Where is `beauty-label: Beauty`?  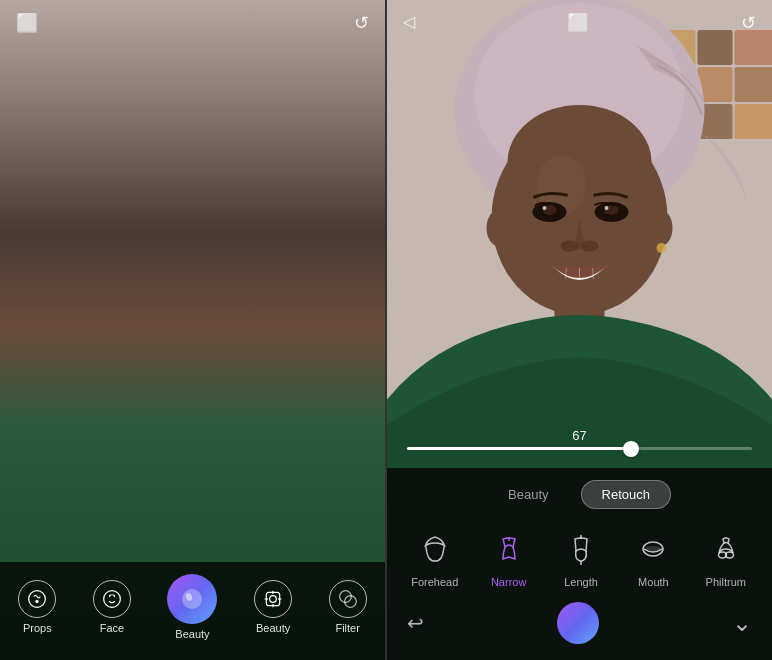 beauty-label: Beauty is located at coordinates (273, 628).